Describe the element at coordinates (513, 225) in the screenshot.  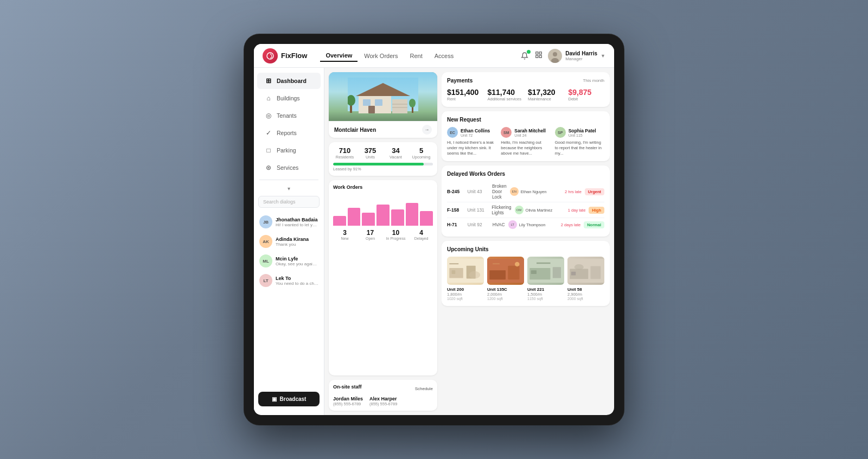
I see `worker-avatar: LT` at that location.